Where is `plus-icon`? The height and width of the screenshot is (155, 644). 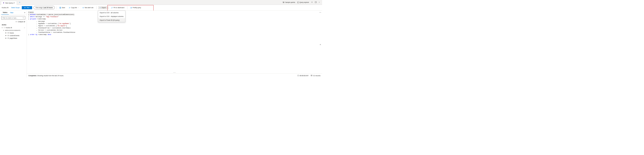
plus-icon is located at coordinates (83, 8).